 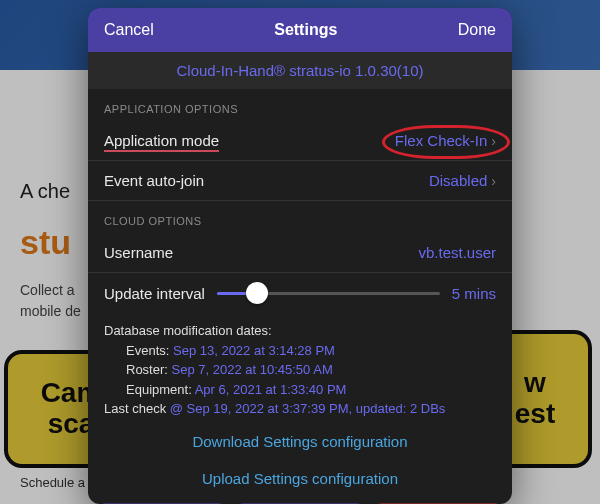 I want to click on update-interval-slider, so click(x=328, y=293).